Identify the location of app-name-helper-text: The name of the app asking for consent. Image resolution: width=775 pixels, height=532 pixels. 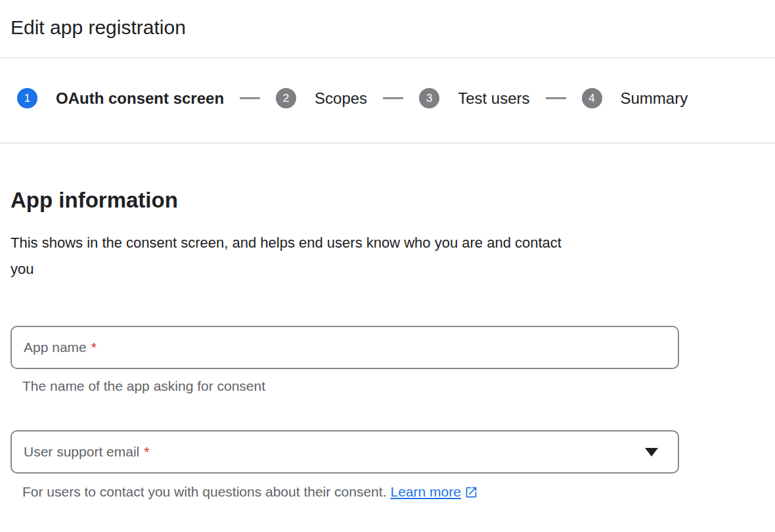
(393, 386).